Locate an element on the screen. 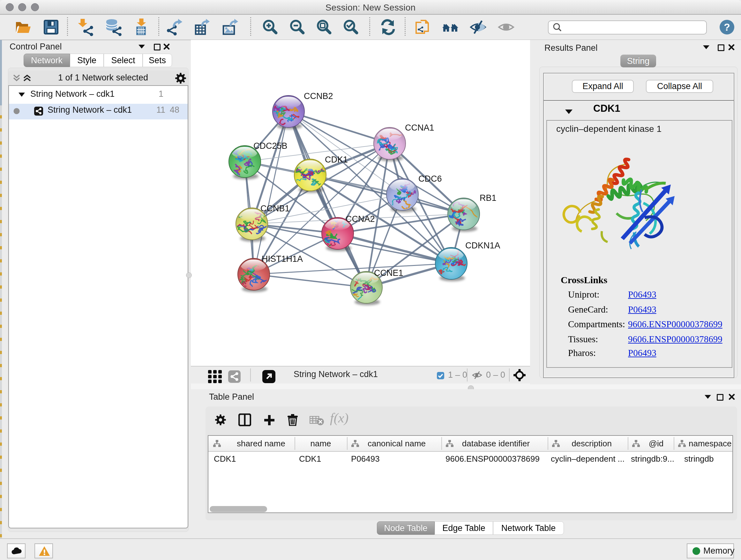 The image size is (741, 560). svg-text: CDK1 is located at coordinates (336, 160).